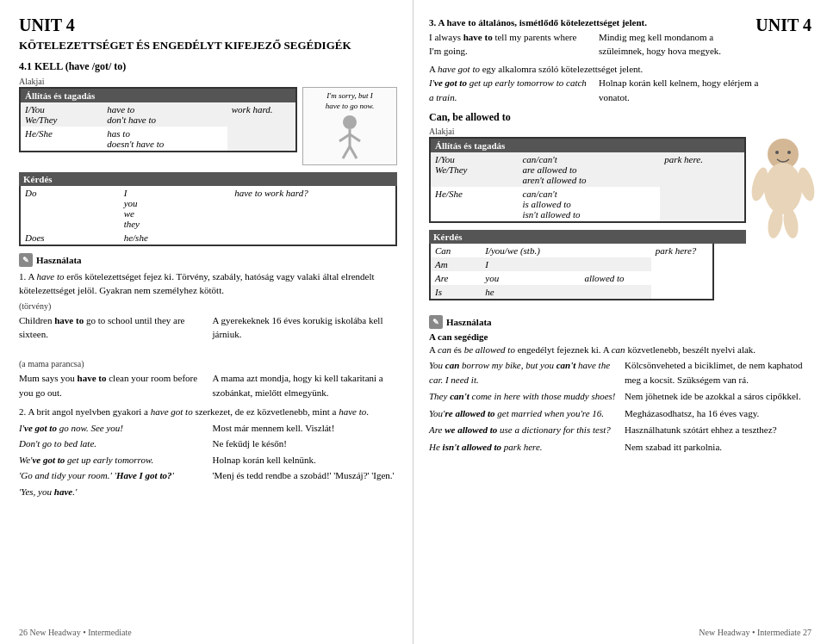 The image size is (827, 644). Describe the element at coordinates (620, 337) in the screenshot. I see `can-intro: A can segédige` at that location.